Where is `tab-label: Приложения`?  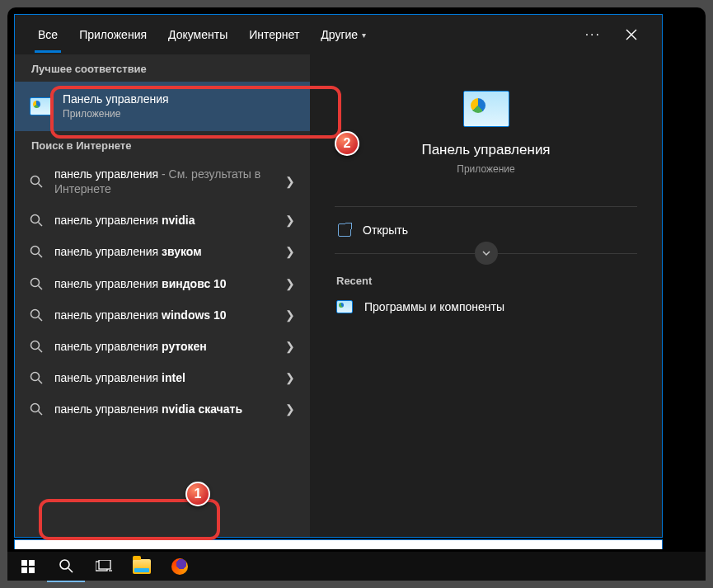
tab-label: Приложения is located at coordinates (113, 35).